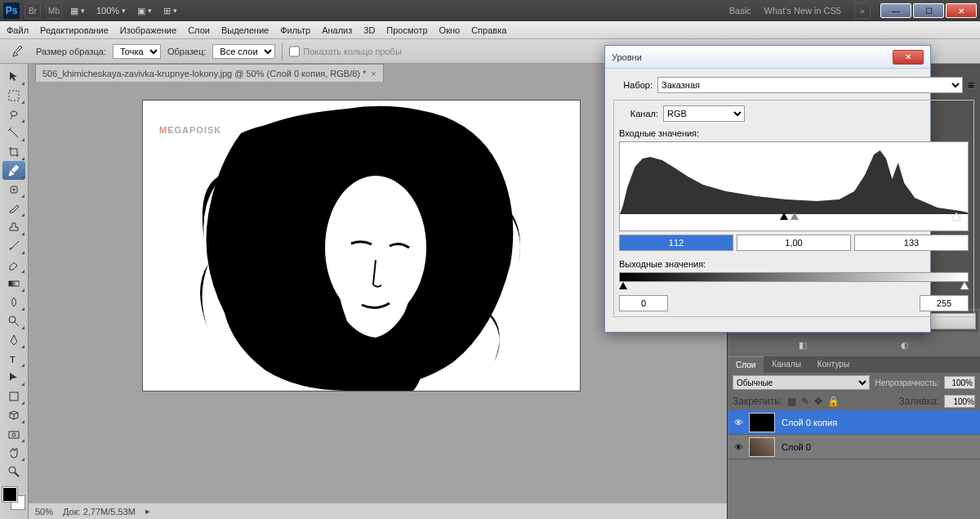  What do you see at coordinates (54, 11) in the screenshot?
I see `mb-icon: Mb` at bounding box center [54, 11].